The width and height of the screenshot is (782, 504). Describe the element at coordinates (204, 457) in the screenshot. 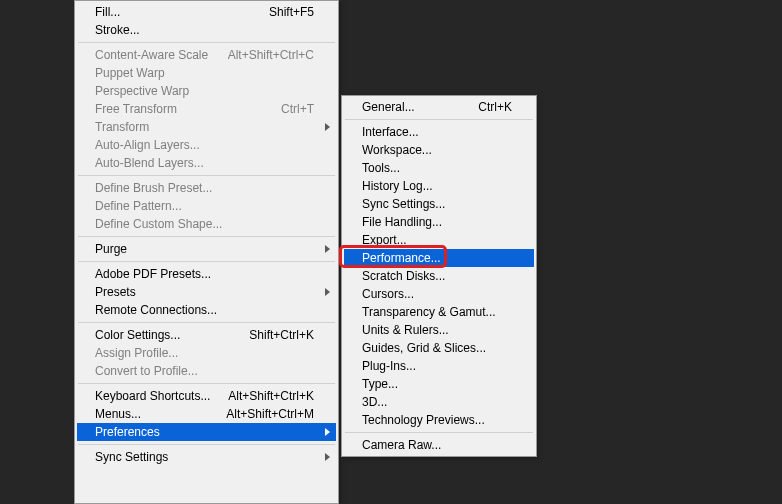

I see `menu-item-label: Sync Settings` at that location.